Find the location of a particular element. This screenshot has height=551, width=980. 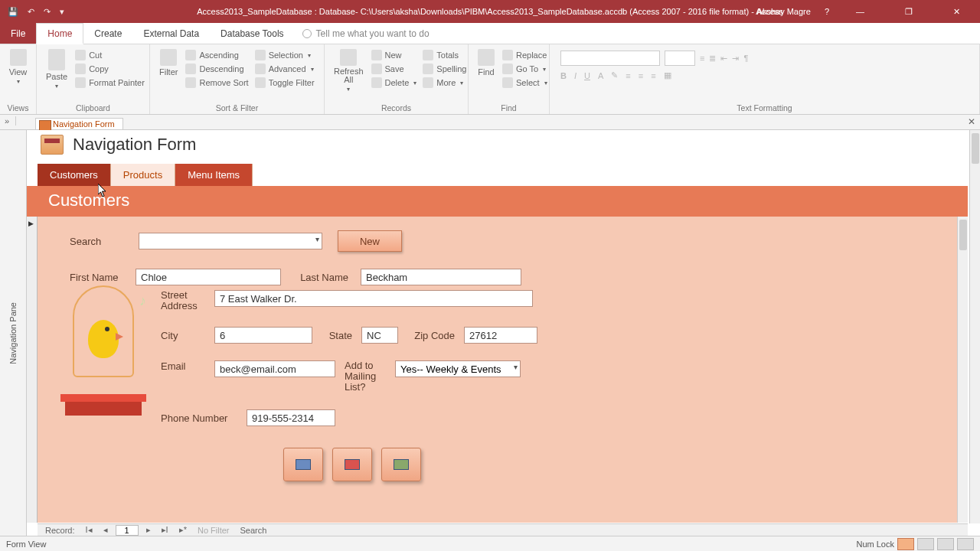

font-name-combo is located at coordinates (610, 58).